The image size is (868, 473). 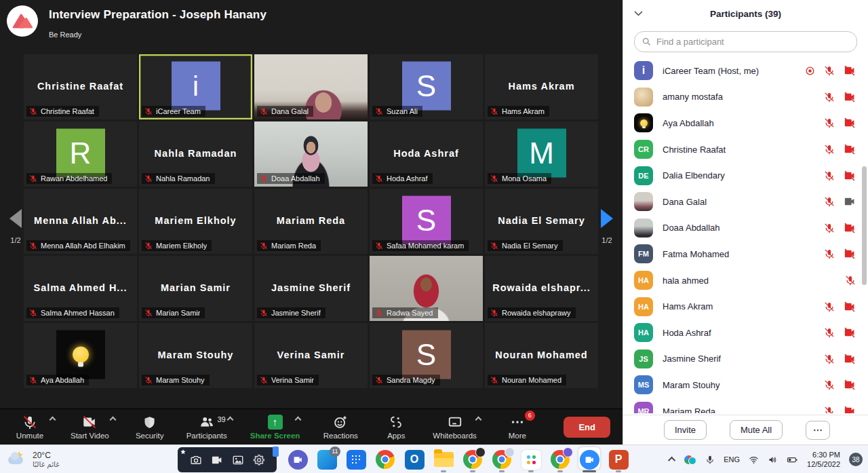 What do you see at coordinates (275, 428) in the screenshot?
I see `toolbar-share-screen-button: ↑Share Screen` at bounding box center [275, 428].